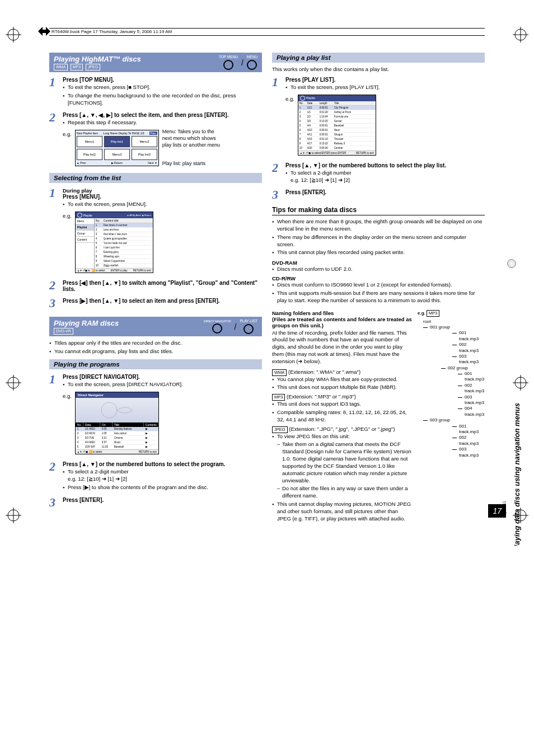  What do you see at coordinates (451, 417) in the screenshot?
I see `folder-tree-diagram: e.g. MP3 root 001 group 001 track.mp3 00…` at bounding box center [451, 417].